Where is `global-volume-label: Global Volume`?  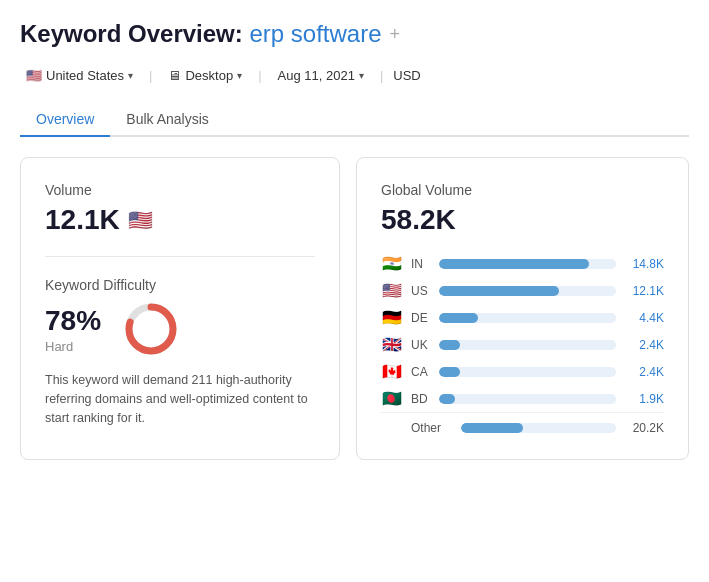 global-volume-label: Global Volume is located at coordinates (522, 190).